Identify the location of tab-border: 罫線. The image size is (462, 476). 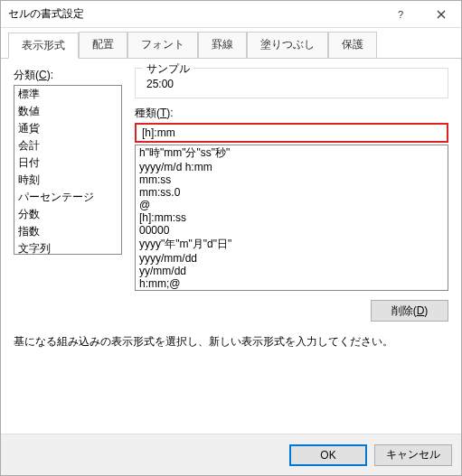
(222, 45).